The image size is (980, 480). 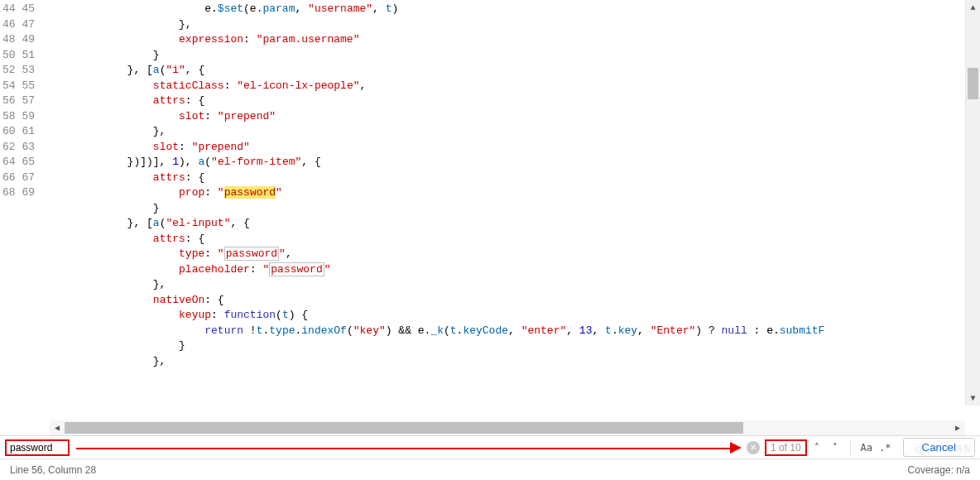 What do you see at coordinates (753, 448) in the screenshot?
I see `clear-search-icon: ✕` at bounding box center [753, 448].